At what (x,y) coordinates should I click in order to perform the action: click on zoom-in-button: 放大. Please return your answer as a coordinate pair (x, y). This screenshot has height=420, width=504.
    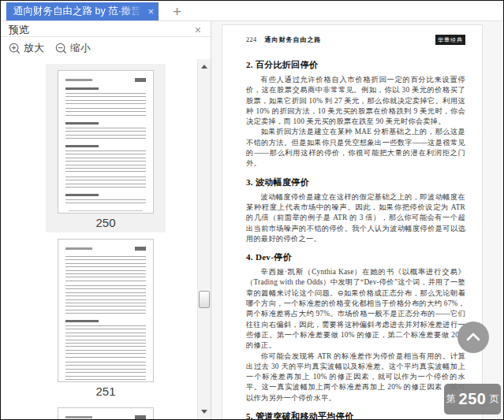
    Looking at the image, I should click on (27, 48).